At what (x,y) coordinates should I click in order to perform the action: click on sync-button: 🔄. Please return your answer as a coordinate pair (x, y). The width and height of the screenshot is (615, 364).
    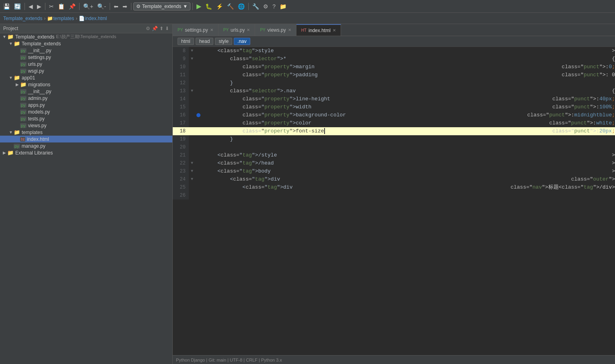
    Looking at the image, I should click on (18, 6).